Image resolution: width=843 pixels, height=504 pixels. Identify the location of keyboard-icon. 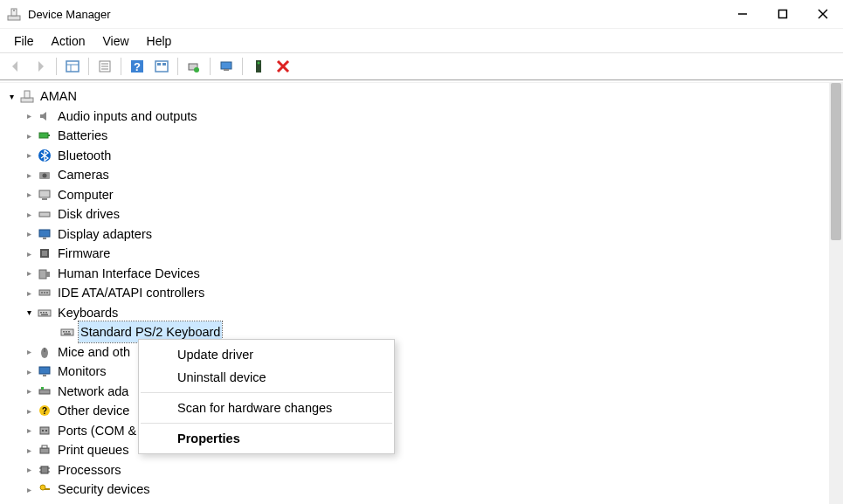
(45, 313).